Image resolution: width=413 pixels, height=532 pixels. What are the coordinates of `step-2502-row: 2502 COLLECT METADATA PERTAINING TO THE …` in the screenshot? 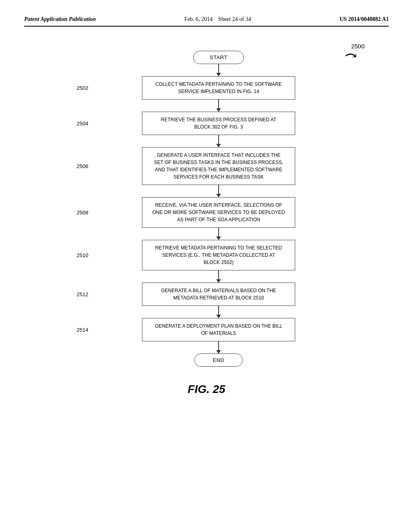 It's located at (219, 88).